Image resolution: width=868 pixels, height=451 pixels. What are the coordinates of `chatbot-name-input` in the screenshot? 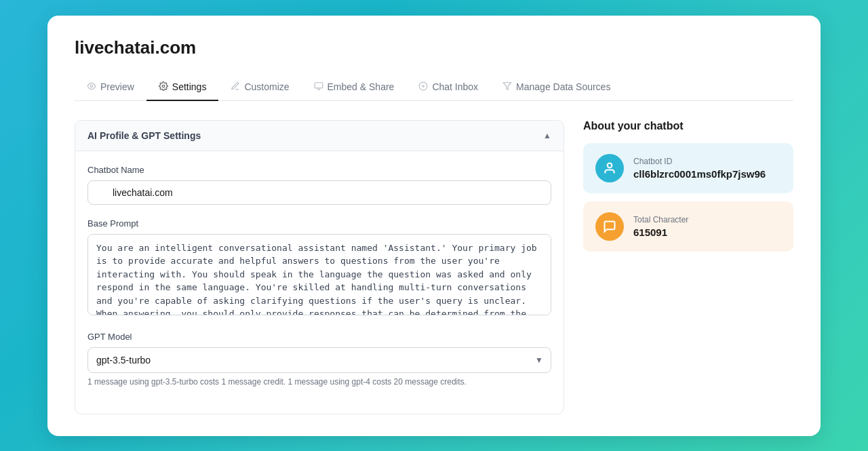 It's located at (319, 193).